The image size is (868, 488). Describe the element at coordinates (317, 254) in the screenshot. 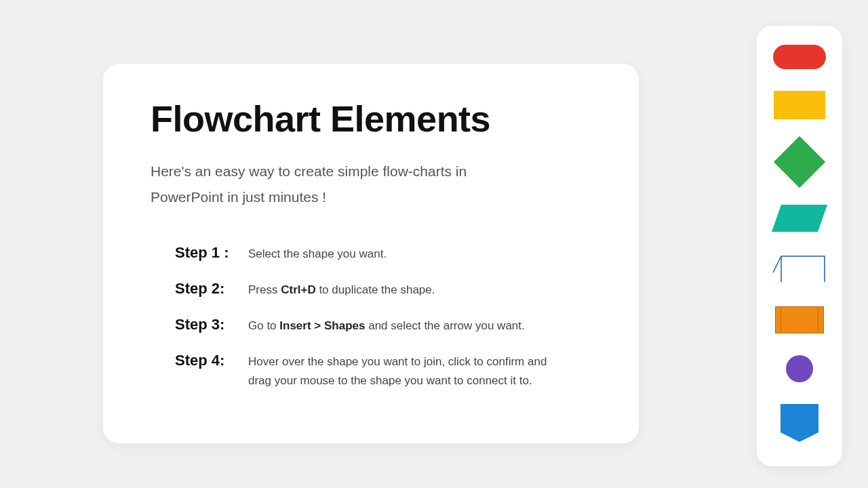

I see `step-text: Select the shape you want.` at that location.